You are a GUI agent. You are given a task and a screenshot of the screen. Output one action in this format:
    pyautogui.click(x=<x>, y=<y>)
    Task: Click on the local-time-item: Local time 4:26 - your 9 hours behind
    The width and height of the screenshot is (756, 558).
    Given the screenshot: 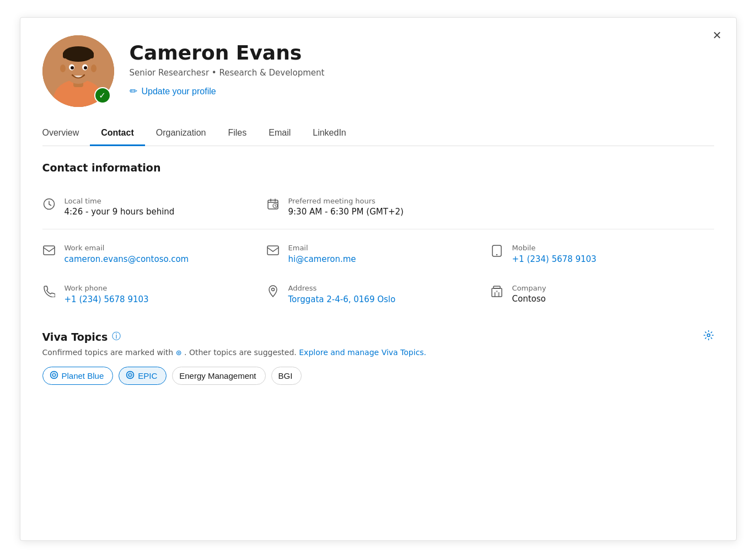 What is the action you would take?
    pyautogui.click(x=154, y=207)
    